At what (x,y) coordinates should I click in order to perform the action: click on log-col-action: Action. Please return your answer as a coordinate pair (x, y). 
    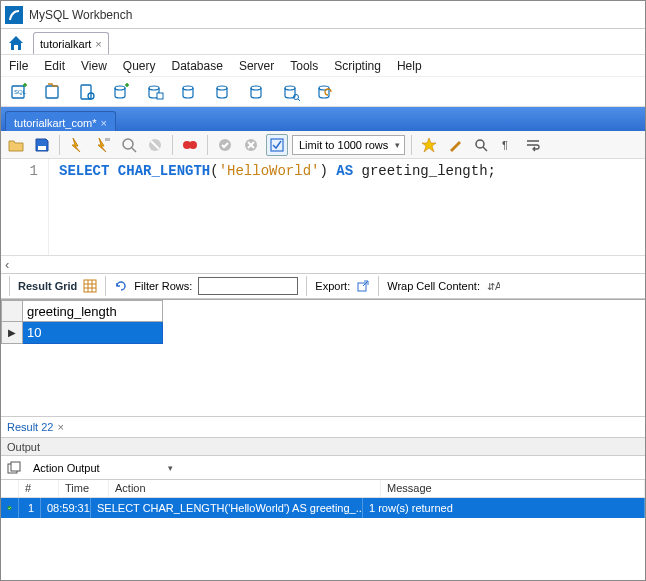
    Looking at the image, I should click on (245, 488).